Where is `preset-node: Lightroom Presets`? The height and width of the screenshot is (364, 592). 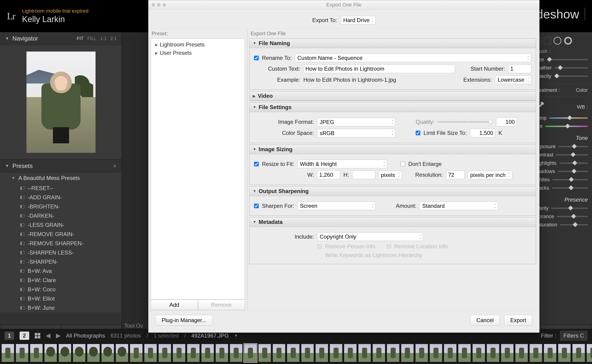
preset-node: Lightroom Presets is located at coordinates (198, 45).